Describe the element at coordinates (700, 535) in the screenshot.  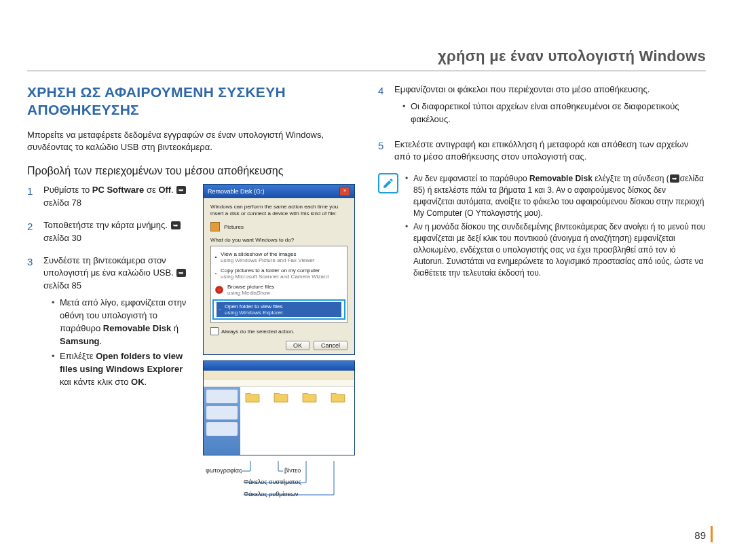
I see `page-number: 89` at that location.